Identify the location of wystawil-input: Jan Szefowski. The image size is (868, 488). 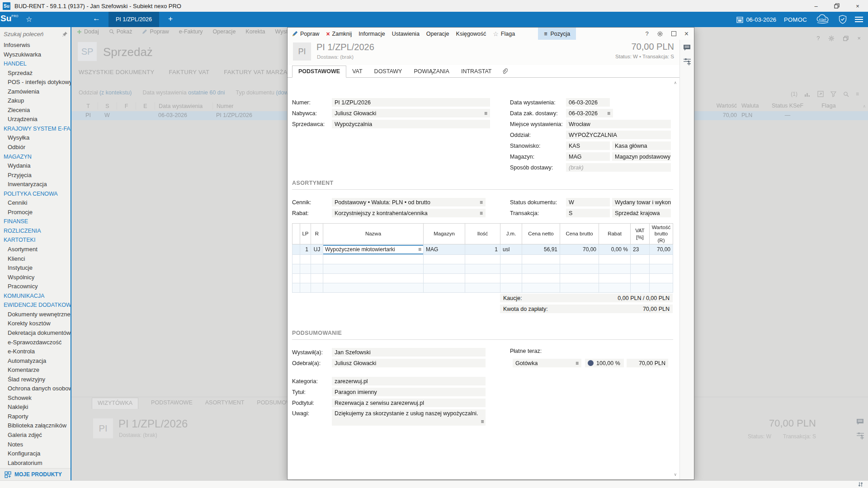
(409, 352).